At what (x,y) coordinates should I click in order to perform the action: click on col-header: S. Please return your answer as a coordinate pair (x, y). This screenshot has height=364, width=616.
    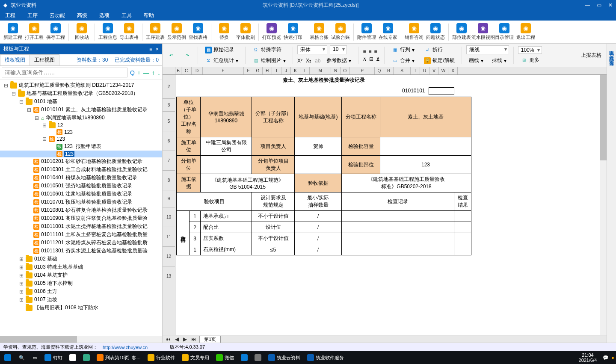
    Looking at the image, I should click on (402, 71).